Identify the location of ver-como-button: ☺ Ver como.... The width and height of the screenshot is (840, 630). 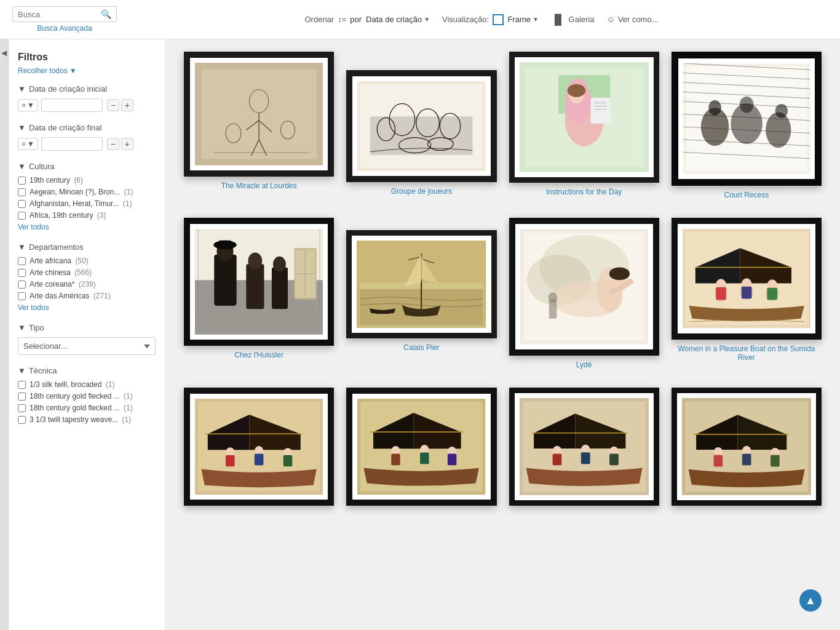
(632, 20).